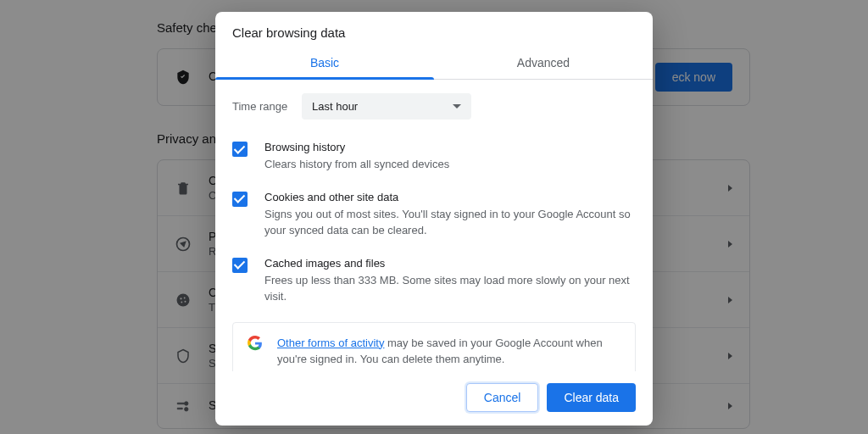 The image size is (868, 434). I want to click on google-icon, so click(255, 343).